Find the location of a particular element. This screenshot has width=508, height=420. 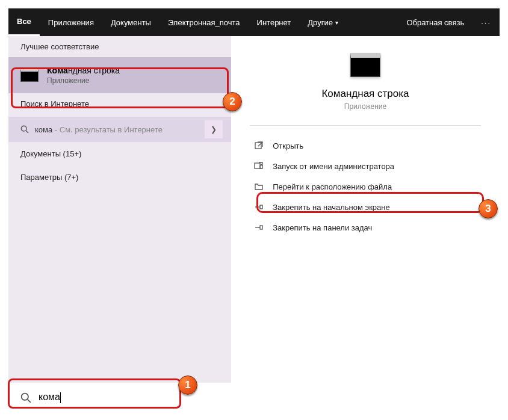

tab-internet: Интернет is located at coordinates (274, 22).